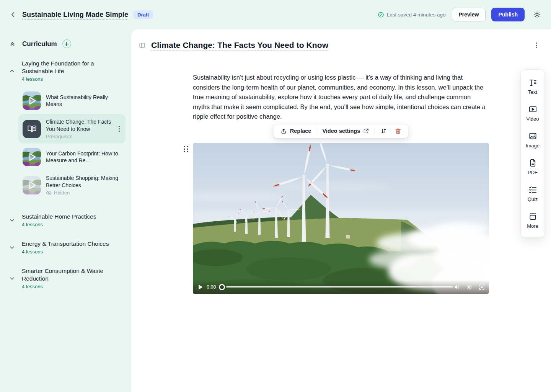  I want to click on book-open-icon, so click(32, 129).